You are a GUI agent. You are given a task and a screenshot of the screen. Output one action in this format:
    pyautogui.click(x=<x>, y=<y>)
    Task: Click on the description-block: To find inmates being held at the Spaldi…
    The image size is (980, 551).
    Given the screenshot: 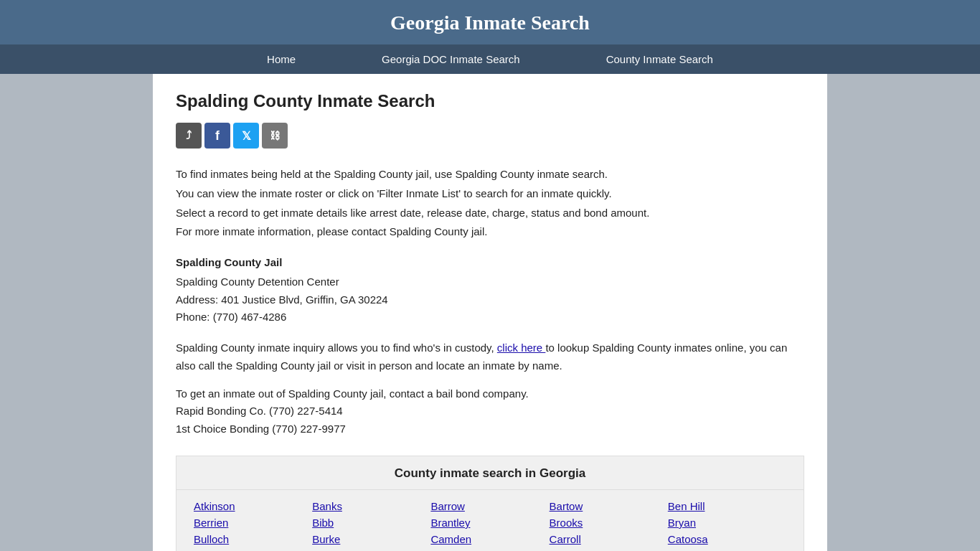 What is the action you would take?
    pyautogui.click(x=490, y=204)
    